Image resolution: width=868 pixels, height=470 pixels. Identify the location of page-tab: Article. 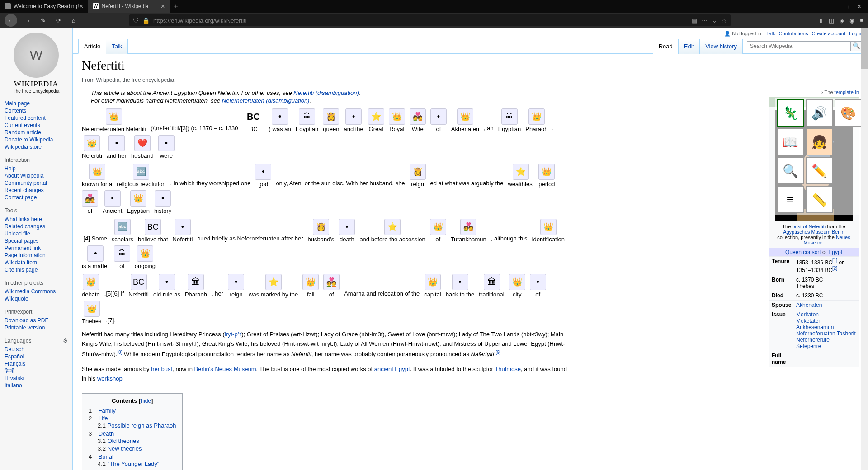
(92, 46).